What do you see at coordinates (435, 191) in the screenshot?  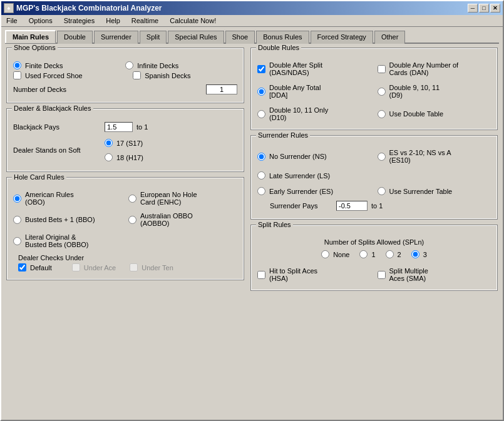 I see `use-surrender-table-row: Use Surrender Table` at bounding box center [435, 191].